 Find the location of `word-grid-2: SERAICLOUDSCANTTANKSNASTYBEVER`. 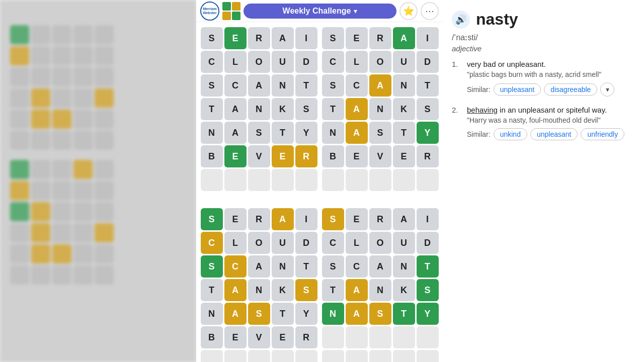

word-grid-2: SERAICLOUDSCANTTANKSNASTYBEVER is located at coordinates (380, 116).